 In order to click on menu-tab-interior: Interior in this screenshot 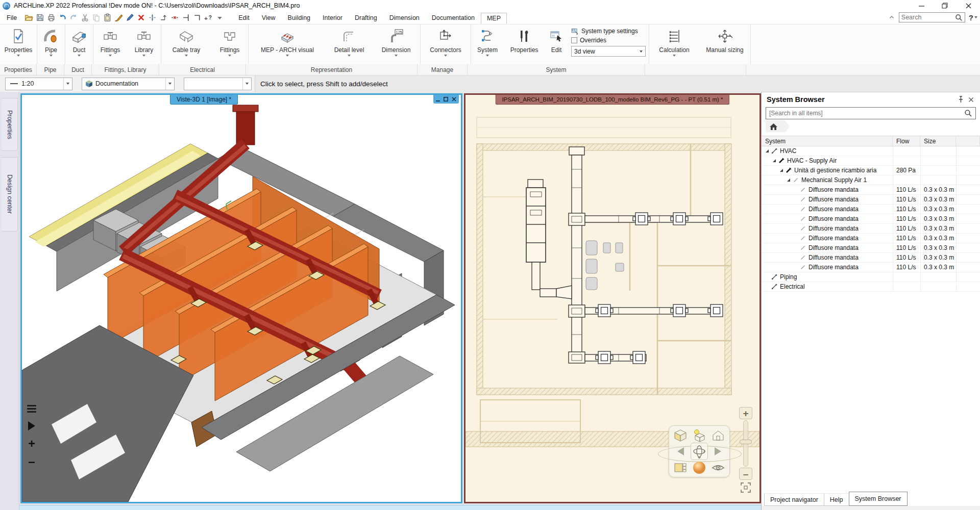, I will do `click(333, 18)`.